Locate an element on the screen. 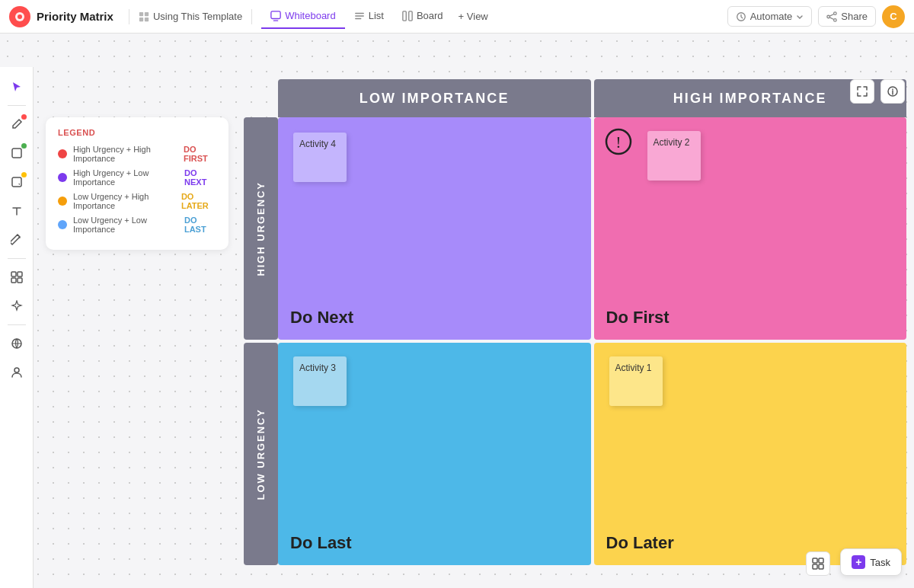 This screenshot has width=914, height=588. legend-tag-next: DO NEXT is located at coordinates (200, 177).